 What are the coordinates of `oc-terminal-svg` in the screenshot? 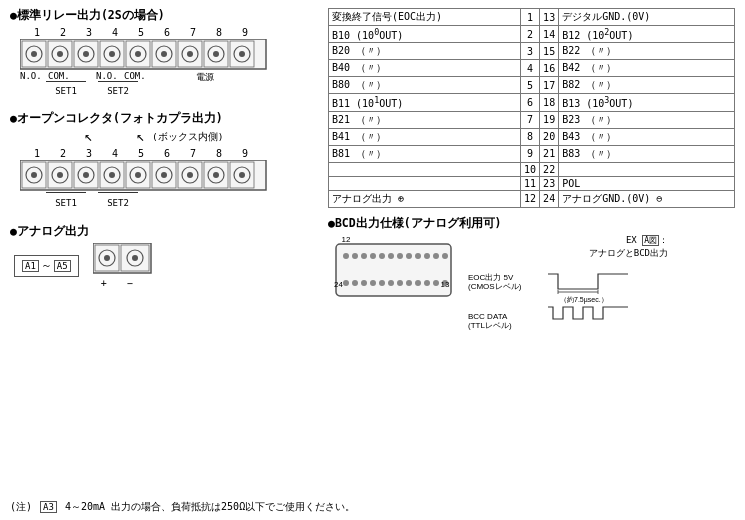 It's located at (145, 176).